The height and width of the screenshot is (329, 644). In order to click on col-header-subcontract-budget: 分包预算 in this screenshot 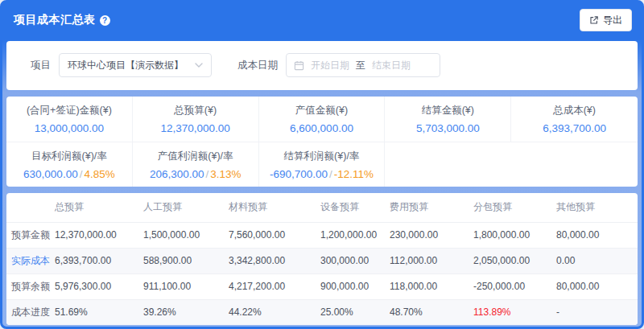, I will do `click(510, 208)`.